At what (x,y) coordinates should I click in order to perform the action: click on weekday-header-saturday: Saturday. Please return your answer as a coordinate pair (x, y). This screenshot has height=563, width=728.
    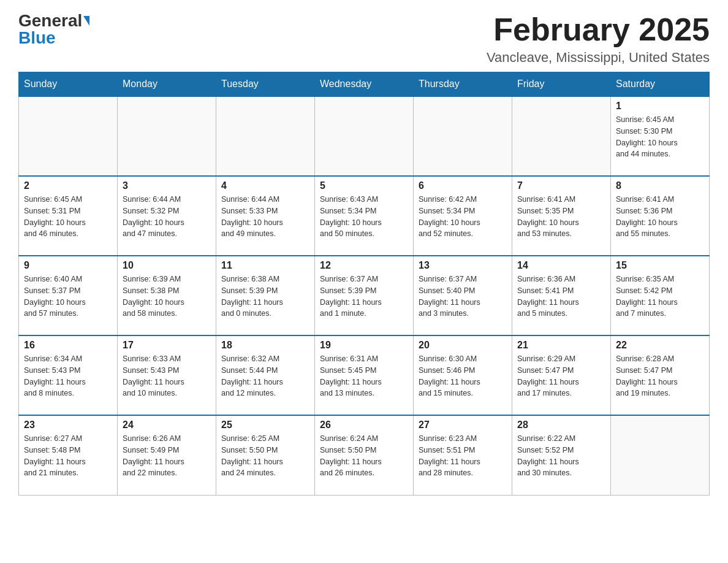
    Looking at the image, I should click on (661, 85).